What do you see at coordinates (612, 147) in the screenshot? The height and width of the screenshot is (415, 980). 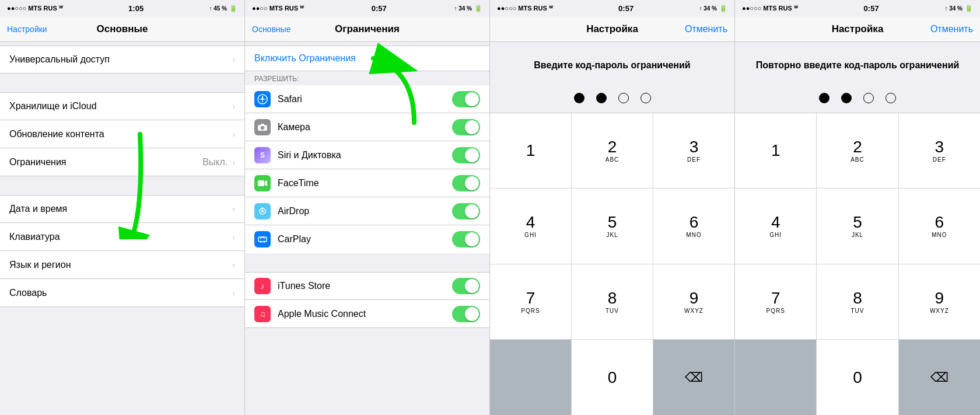 I see `key-num: 2` at bounding box center [612, 147].